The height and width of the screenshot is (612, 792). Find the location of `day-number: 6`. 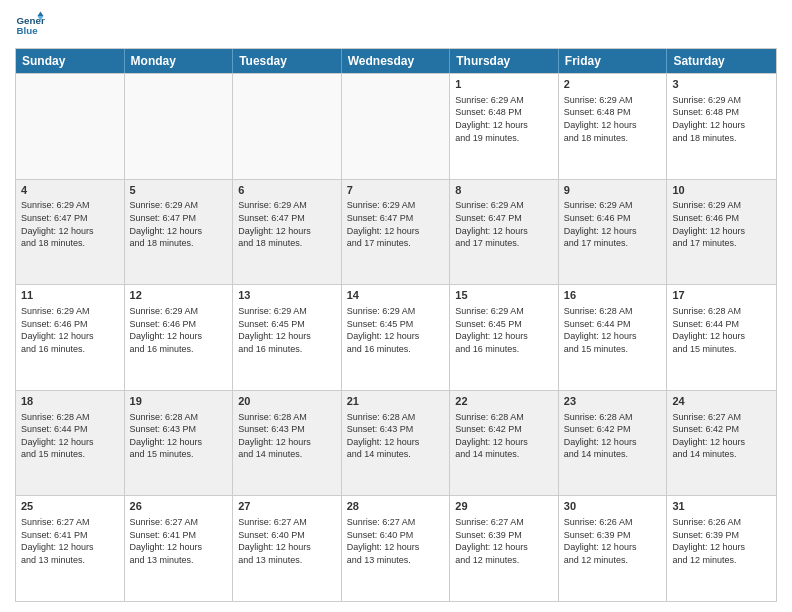

day-number: 6 is located at coordinates (287, 190).